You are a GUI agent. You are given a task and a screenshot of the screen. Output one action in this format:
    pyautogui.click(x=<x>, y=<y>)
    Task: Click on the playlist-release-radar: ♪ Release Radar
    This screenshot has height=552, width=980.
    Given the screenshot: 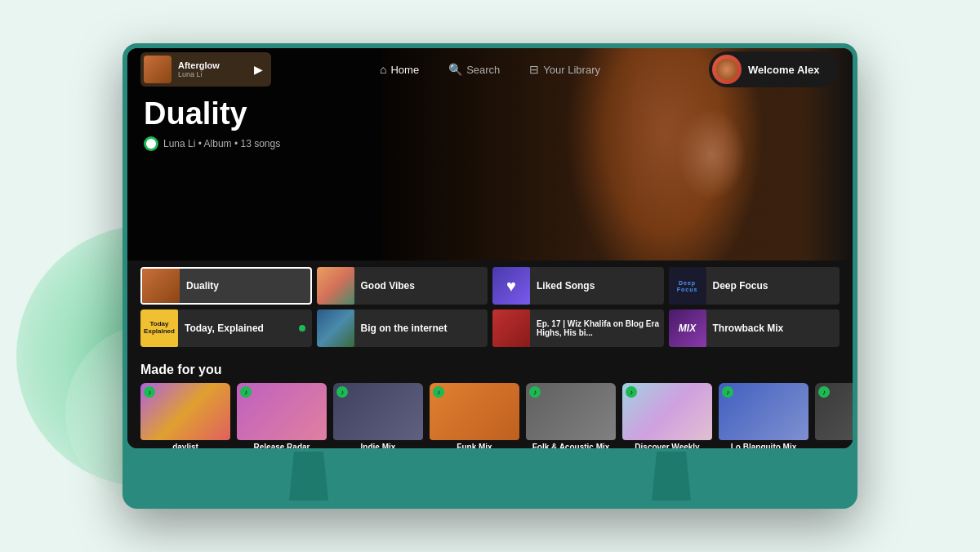 What is the action you would take?
    pyautogui.click(x=282, y=416)
    